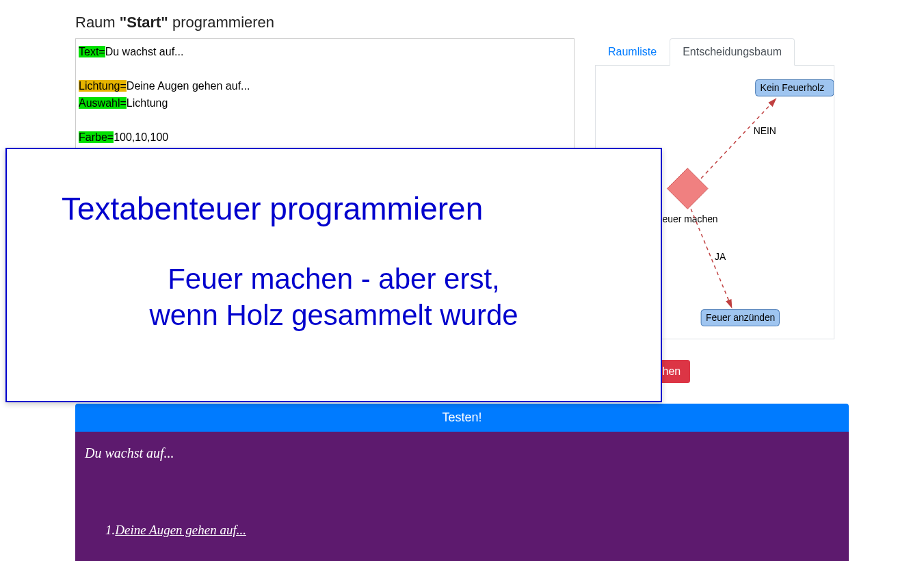 The width and height of the screenshot is (924, 561). Describe the element at coordinates (148, 103) in the screenshot. I see `code-val: Lichtung` at that location.